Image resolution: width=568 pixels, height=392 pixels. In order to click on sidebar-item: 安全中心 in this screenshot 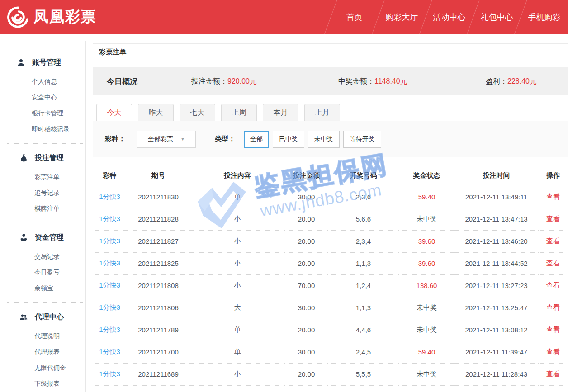, I will do `click(45, 98)`.